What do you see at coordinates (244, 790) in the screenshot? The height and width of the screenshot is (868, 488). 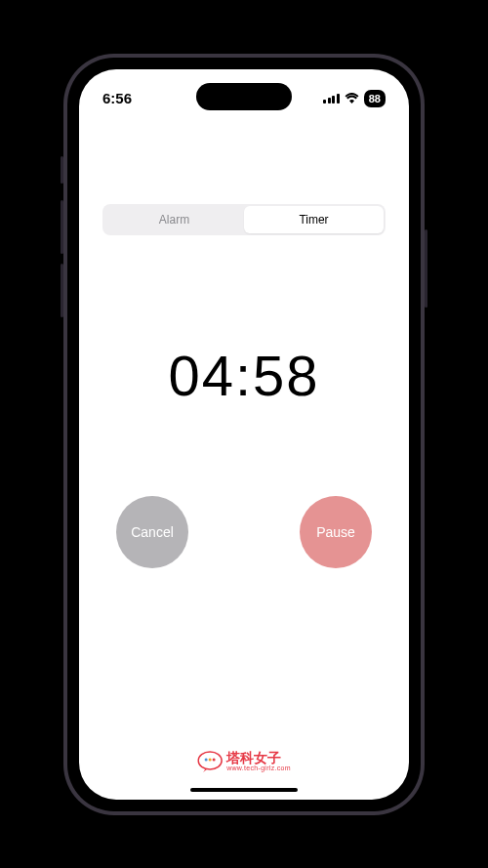 I see `home-indicator` at bounding box center [244, 790].